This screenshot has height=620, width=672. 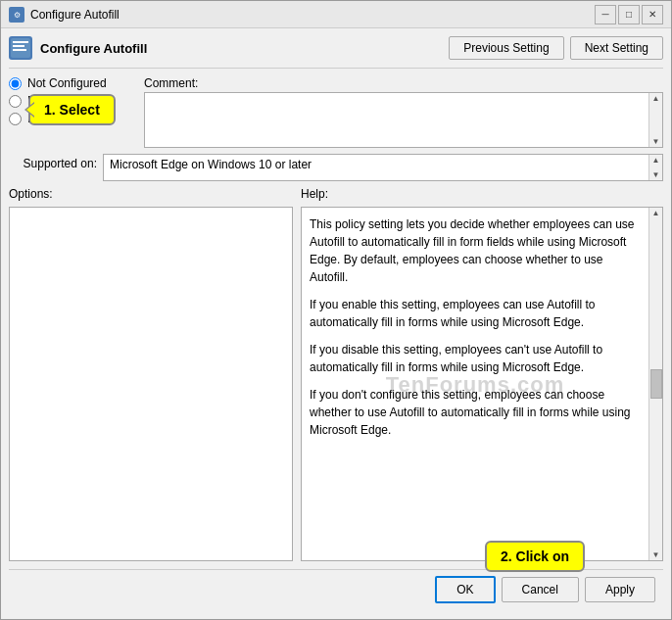 I want to click on options-label: Options:, so click(x=151, y=194).